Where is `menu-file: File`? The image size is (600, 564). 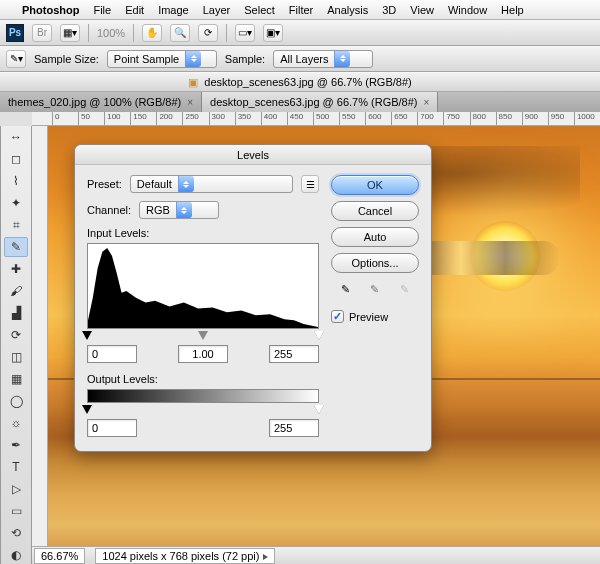 menu-file: File is located at coordinates (102, 10).